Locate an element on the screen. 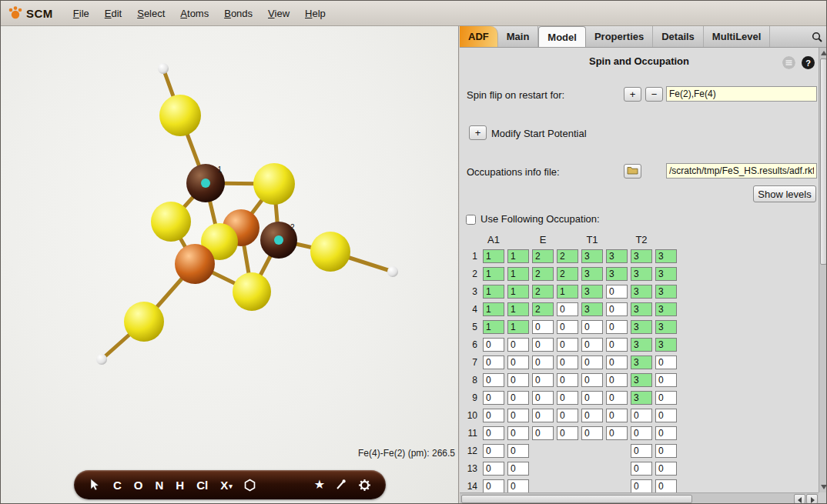 This screenshot has width=827, height=504. wand-tool-icon is located at coordinates (341, 485).